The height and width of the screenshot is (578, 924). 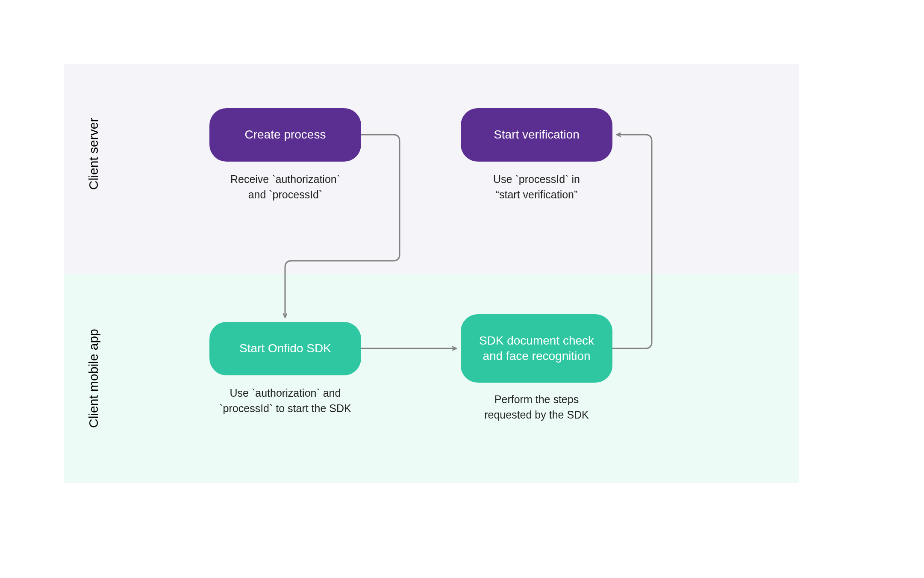 What do you see at coordinates (537, 135) in the screenshot?
I see `node-start-verification-title: Start verification` at bounding box center [537, 135].